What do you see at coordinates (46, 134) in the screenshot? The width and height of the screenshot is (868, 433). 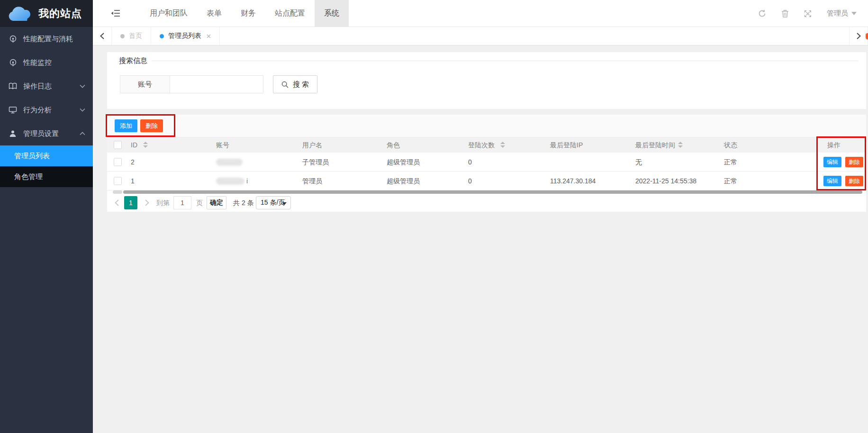 I see `sidebar-item-admin-settings: 管理员设置` at bounding box center [46, 134].